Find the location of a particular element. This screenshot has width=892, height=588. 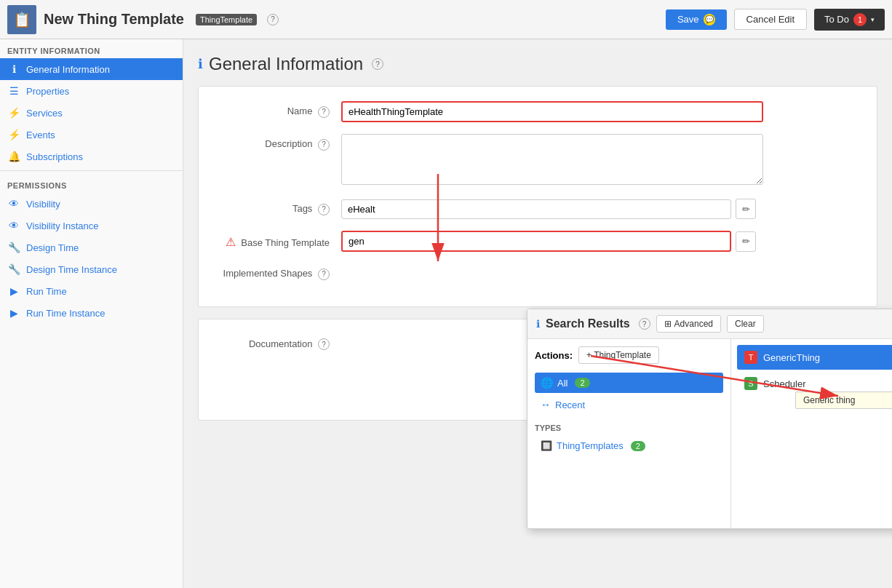

search-left-panel: Actions: + ThingTemplate 🌐 All 2 ↔ Recen… is located at coordinates (629, 434).